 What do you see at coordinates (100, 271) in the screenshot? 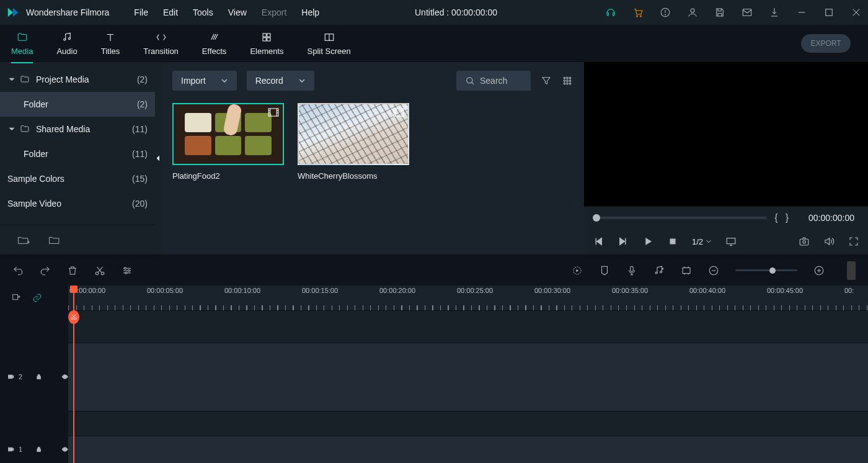
I see `cut-icon` at bounding box center [100, 271].